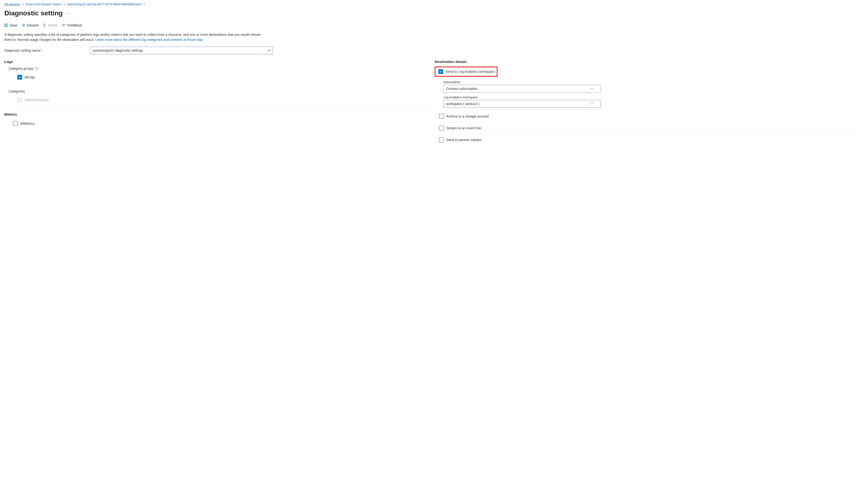 The height and width of the screenshot is (504, 867). What do you see at coordinates (20, 77) in the screenshot?
I see `all-logs-checkbox` at bounding box center [20, 77].